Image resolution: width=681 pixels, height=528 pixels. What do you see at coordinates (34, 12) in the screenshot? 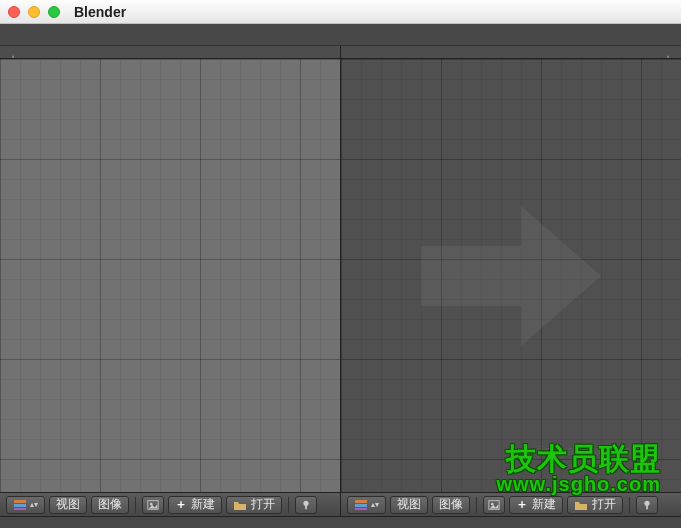
I see `window-controls` at bounding box center [34, 12].